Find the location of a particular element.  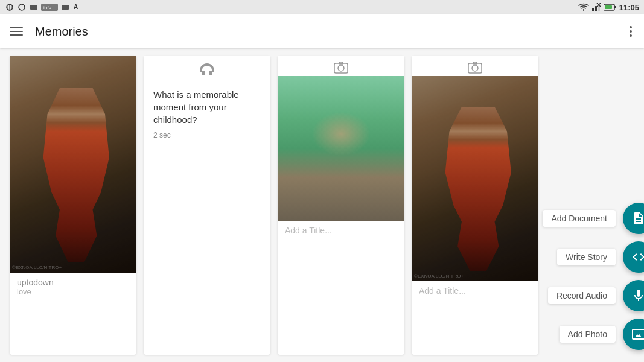

record-audio-button is located at coordinates (634, 296).